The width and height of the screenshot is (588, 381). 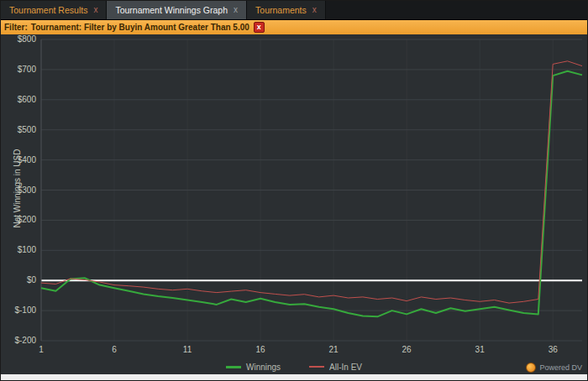 I want to click on svg-text: 16, so click(x=261, y=349).